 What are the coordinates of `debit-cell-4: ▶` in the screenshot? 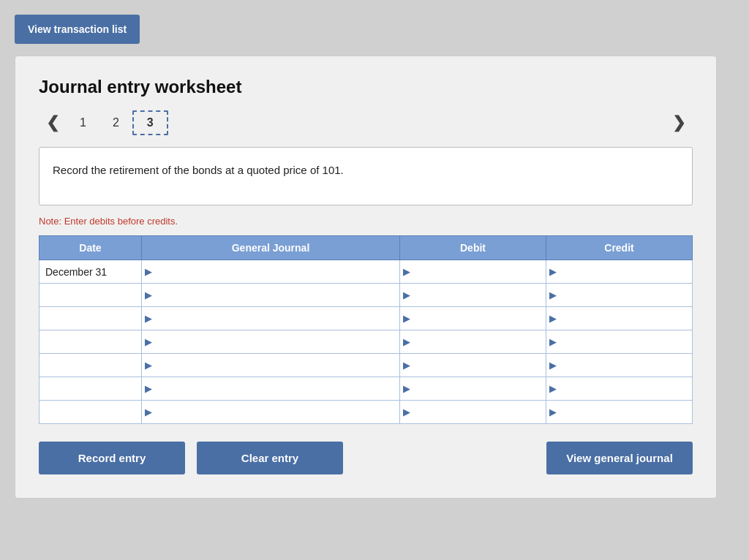 It's located at (473, 366).